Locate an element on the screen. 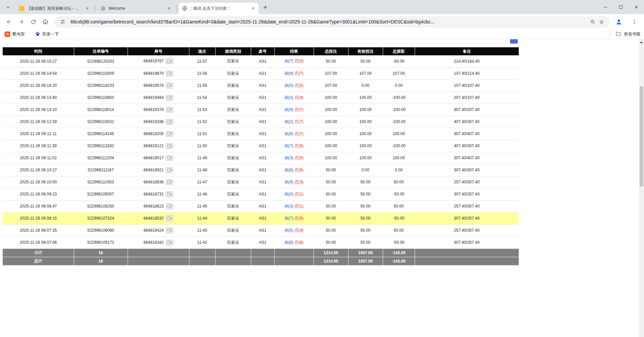 This screenshot has height=337, width=644. session-cell: 11-55 is located at coordinates (202, 86).